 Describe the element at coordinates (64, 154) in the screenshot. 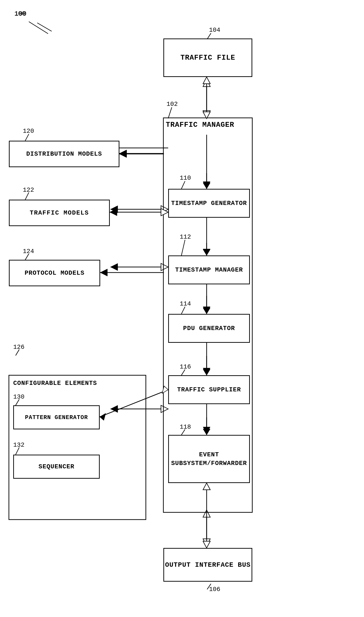

I see `distribution-models-label: DISTRIBUTION MODELS` at that location.